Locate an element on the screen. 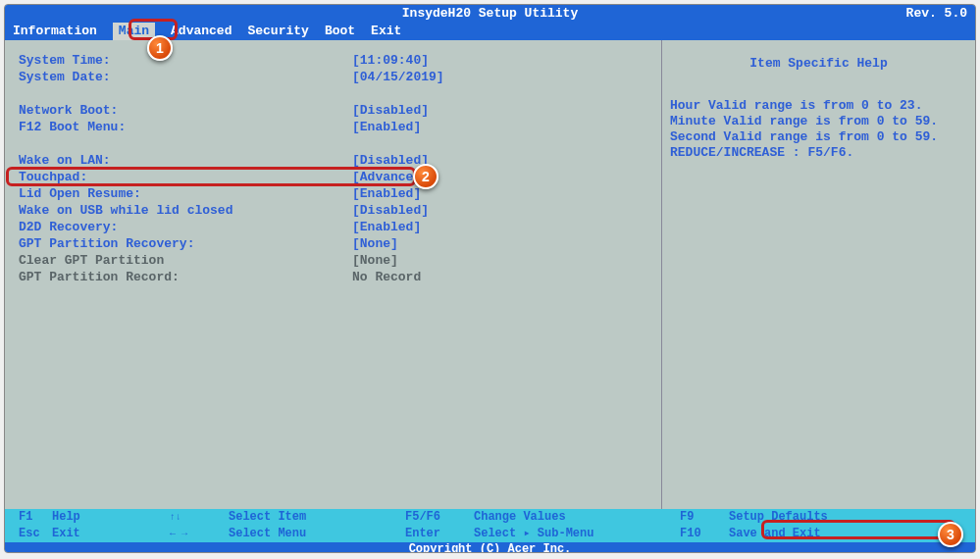 The width and height of the screenshot is (980, 559). arrow-updown-icon: ↑↓ is located at coordinates (199, 518).